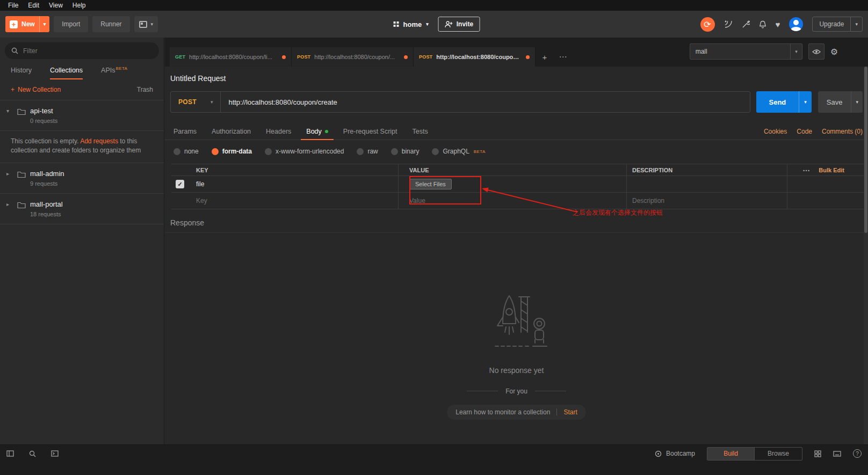 This screenshot has width=868, height=475. What do you see at coordinates (746, 25) in the screenshot?
I see `settings-wrench-icon` at bounding box center [746, 25].